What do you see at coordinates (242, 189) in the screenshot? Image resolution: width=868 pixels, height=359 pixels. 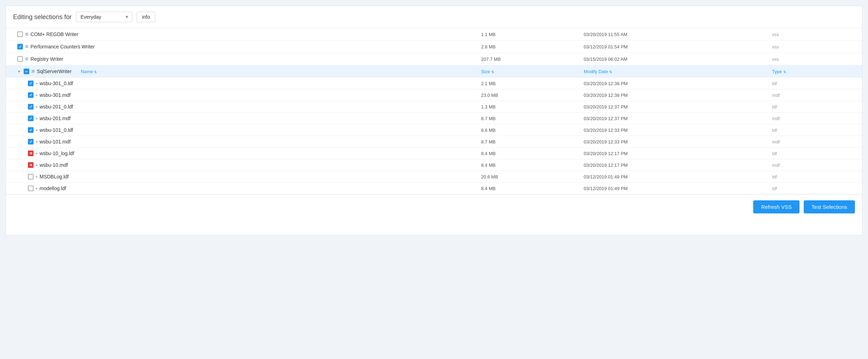 I see `name-cell: ▪ modellog.ldf` at bounding box center [242, 189].